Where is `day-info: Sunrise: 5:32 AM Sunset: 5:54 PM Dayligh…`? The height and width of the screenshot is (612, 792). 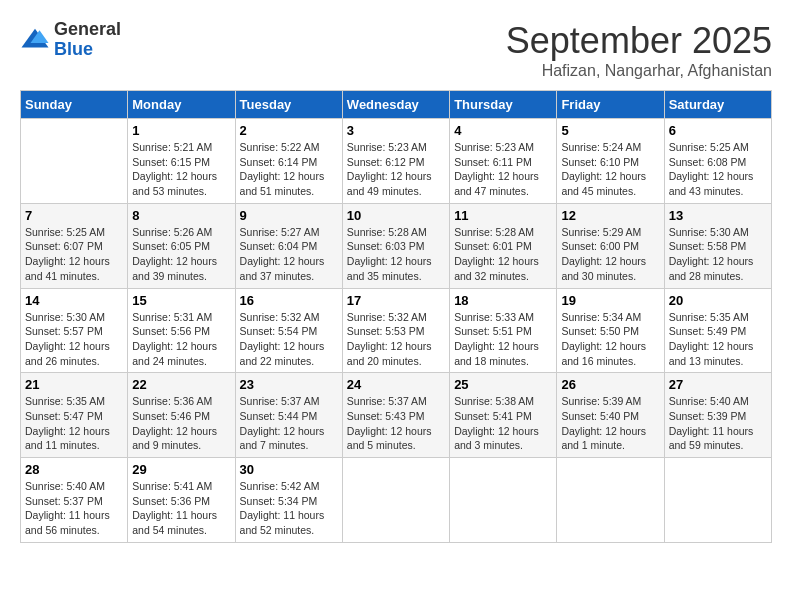 day-info: Sunrise: 5:32 AM Sunset: 5:54 PM Dayligh… is located at coordinates (289, 340).